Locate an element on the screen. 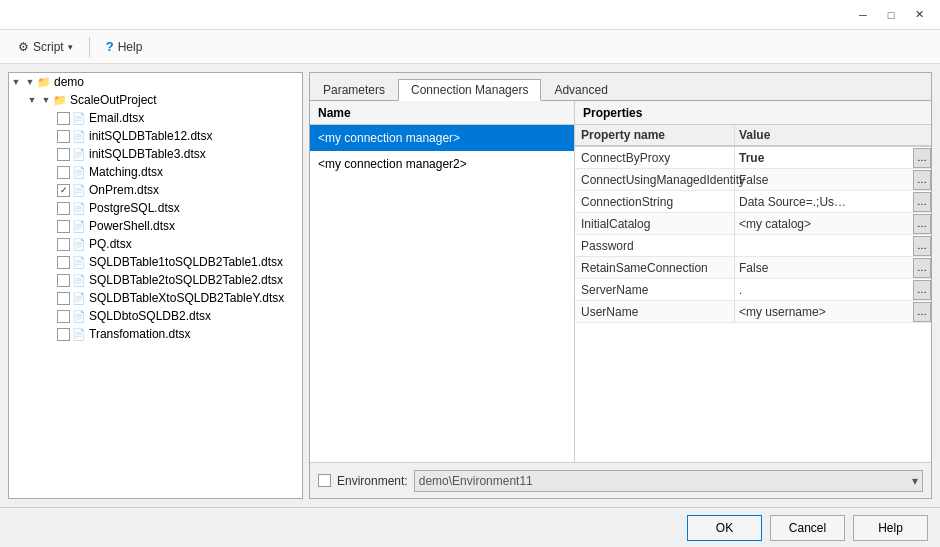 Image resolution: width=940 pixels, height=547 pixels. prop-btn-password: … is located at coordinates (922, 246).